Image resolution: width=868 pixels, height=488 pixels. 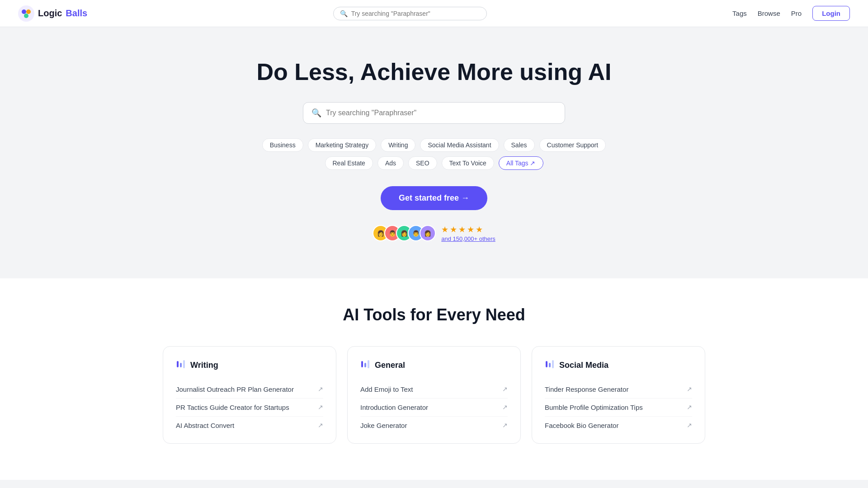 What do you see at coordinates (797, 14) in the screenshot?
I see `nav-link-pro: Pro` at bounding box center [797, 14].